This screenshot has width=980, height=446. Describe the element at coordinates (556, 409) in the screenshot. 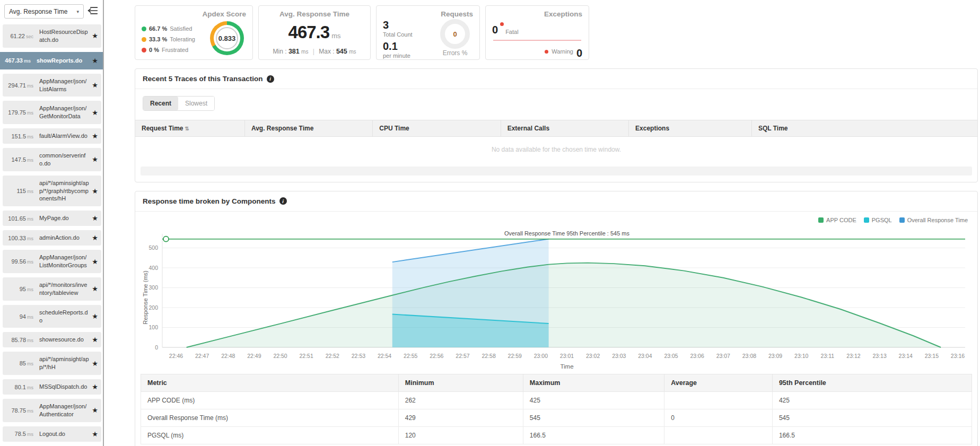

I see `component-metrics-table: MetricMinimumMaximumAverage95th Percenti…` at that location.